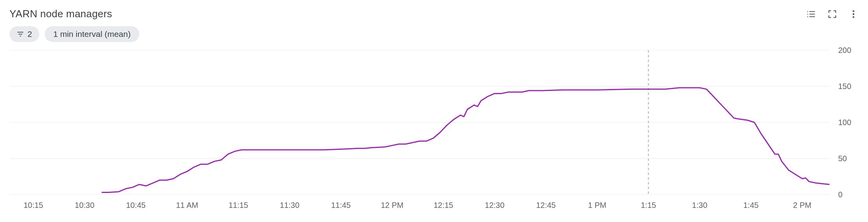 The height and width of the screenshot is (222, 868). I want to click on svg-text: 11:30, so click(290, 205).